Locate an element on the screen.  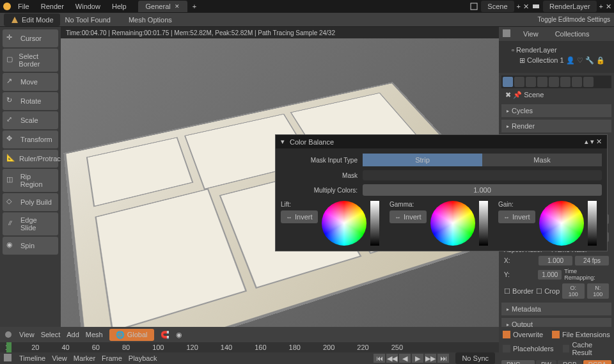
prop-tab-render is located at coordinates (508, 82).